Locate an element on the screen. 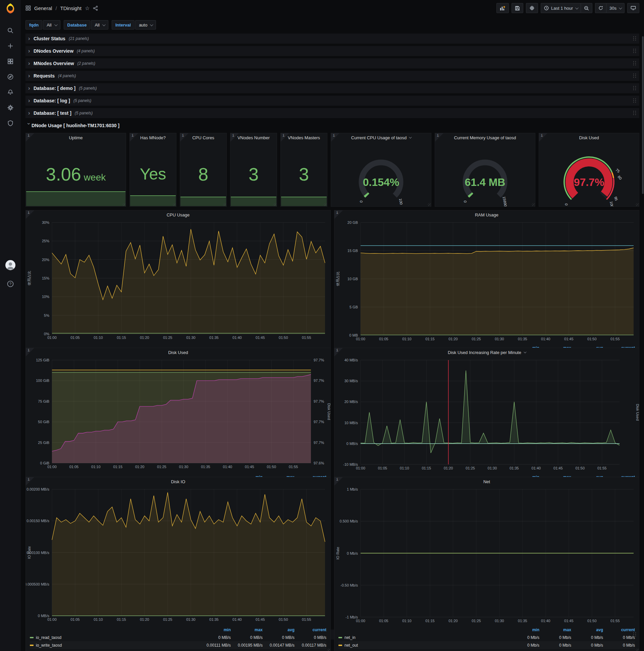 The height and width of the screenshot is (651, 644). svg-text: 20% is located at coordinates (45, 260).